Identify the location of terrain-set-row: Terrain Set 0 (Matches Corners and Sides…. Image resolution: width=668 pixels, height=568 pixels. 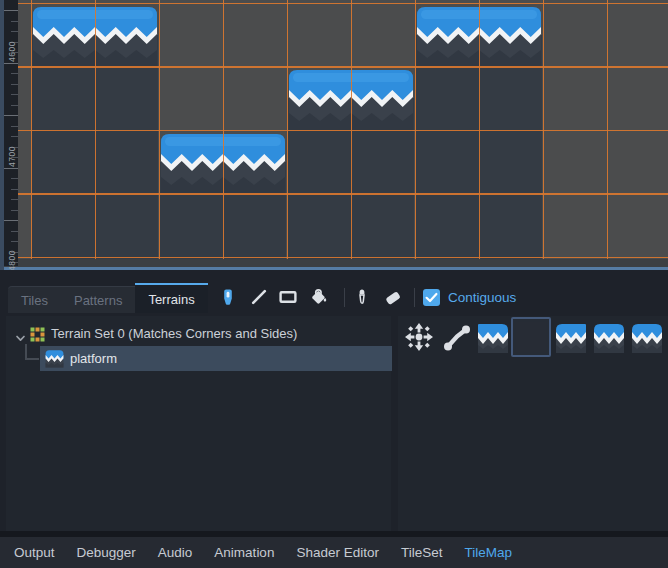
(198, 334).